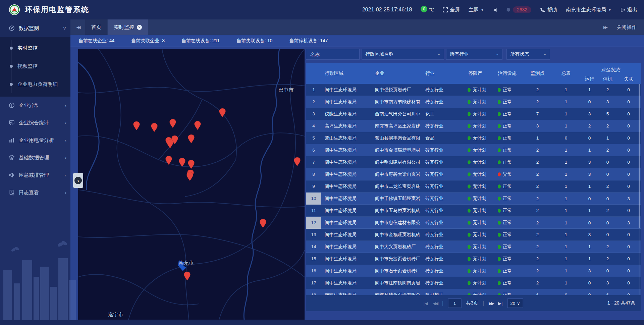 This screenshot has height=325, width=644. I want to click on tab-home: 首页, so click(96, 27).